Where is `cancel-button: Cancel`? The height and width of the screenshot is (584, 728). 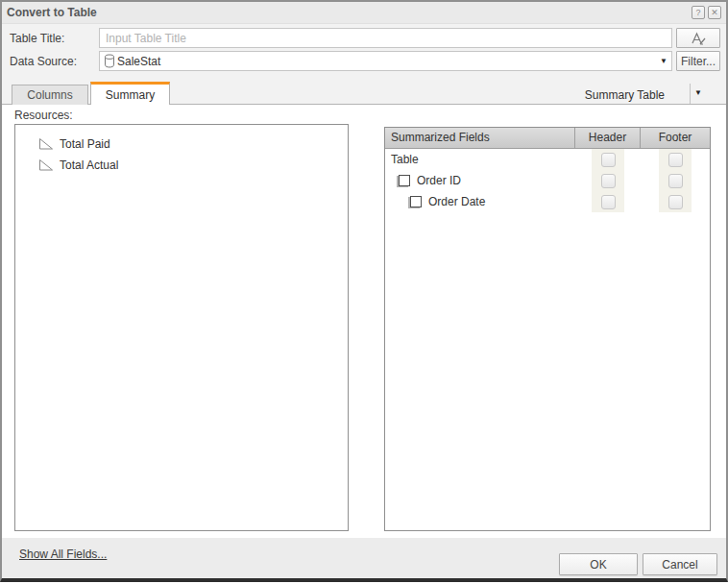
cancel-button: Cancel is located at coordinates (680, 565).